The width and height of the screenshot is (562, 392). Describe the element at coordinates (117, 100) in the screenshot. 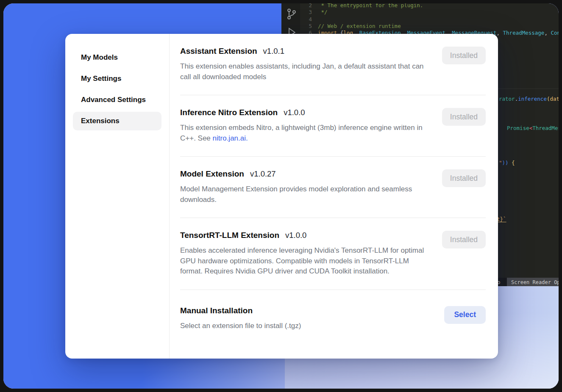

I see `sidebar-item-advanced-settings: Advanced Settings` at that location.